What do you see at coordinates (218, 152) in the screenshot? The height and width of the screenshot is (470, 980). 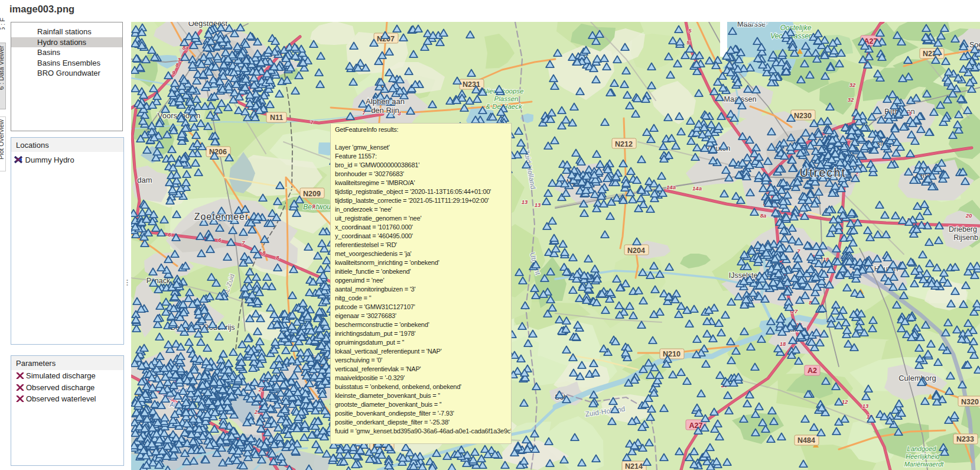 I see `svg-text: N206` at bounding box center [218, 152].